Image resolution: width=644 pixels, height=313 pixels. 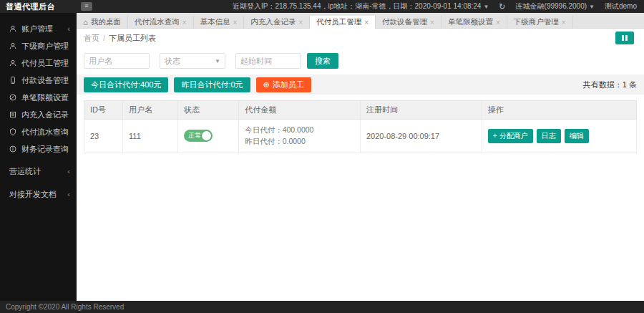 What do you see at coordinates (549, 136) in the screenshot?
I see `log-button: 日志` at bounding box center [549, 136].